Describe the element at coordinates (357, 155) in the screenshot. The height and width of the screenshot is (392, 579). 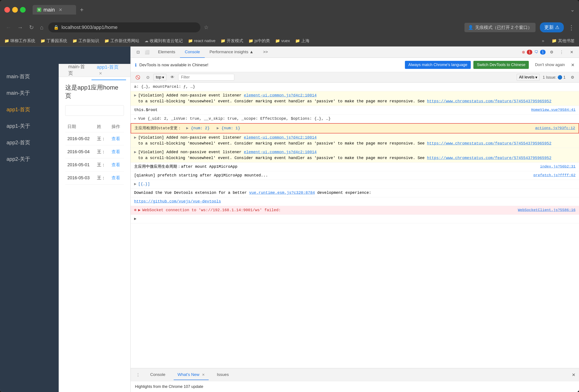
I see `console-row-text: [Violation] Added non-passive event list…` at that location.